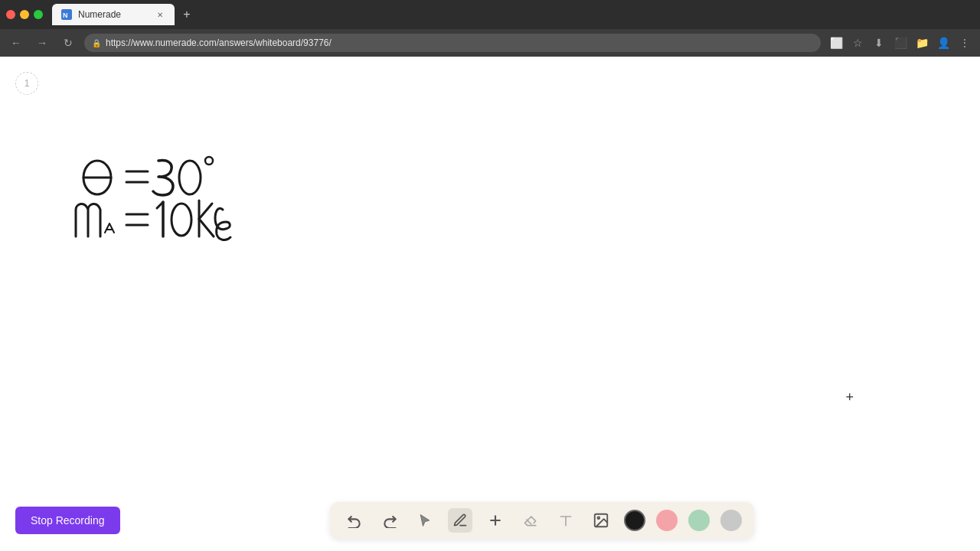  I want to click on screen-record-icon: ⬜, so click(836, 43).